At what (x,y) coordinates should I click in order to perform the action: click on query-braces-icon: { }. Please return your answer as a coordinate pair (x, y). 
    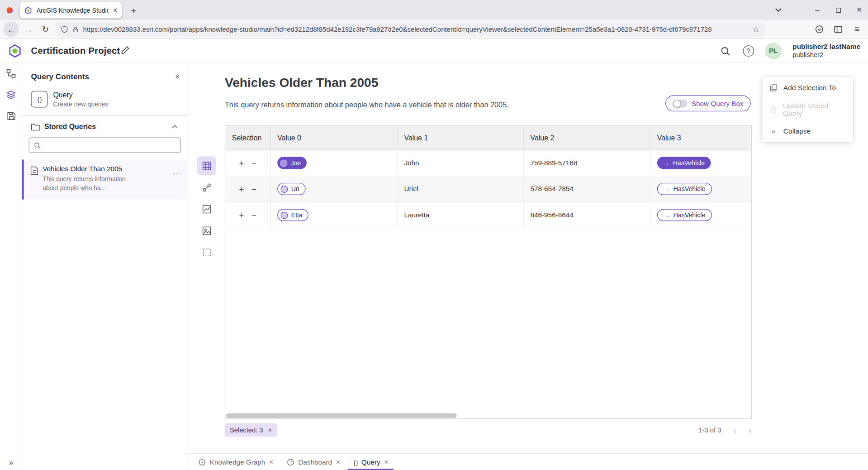
    Looking at the image, I should click on (356, 462).